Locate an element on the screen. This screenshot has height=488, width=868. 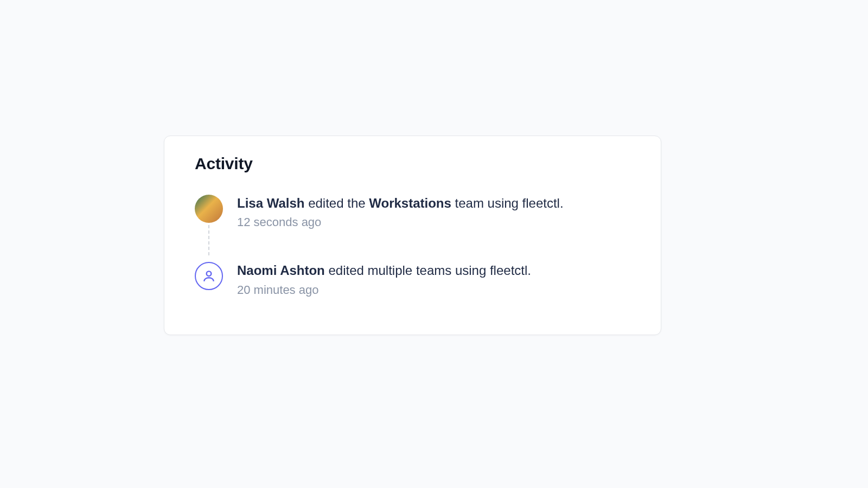
user-avatar is located at coordinates (209, 209).